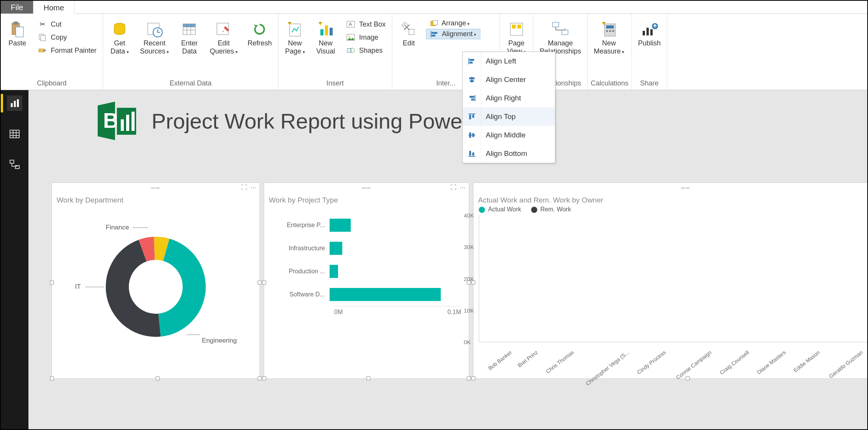 The height and width of the screenshot is (430, 868). What do you see at coordinates (42, 37) in the screenshot?
I see `copy-icon` at bounding box center [42, 37].